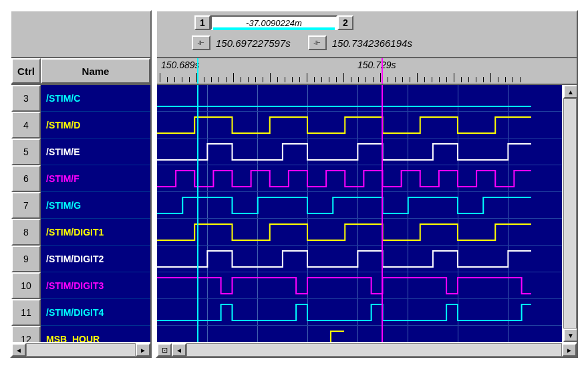 Image resolution: width=588 pixels, height=368 pixels. What do you see at coordinates (26, 312) in the screenshot?
I see `signal-row-number: 11` at bounding box center [26, 312].